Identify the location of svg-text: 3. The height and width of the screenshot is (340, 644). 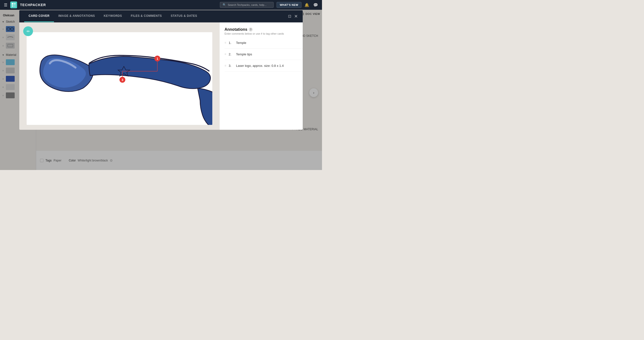
(122, 80).